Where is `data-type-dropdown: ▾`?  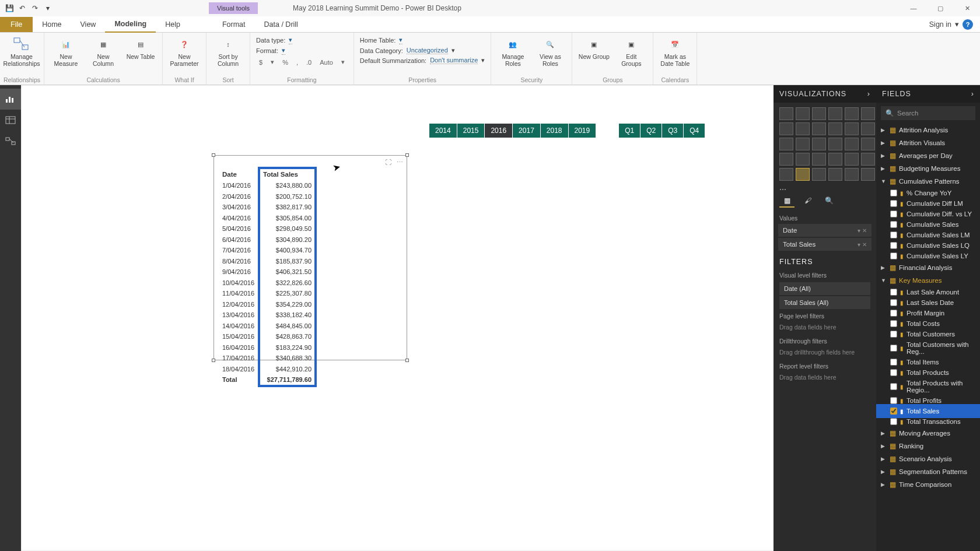 data-type-dropdown: ▾ is located at coordinates (290, 40).